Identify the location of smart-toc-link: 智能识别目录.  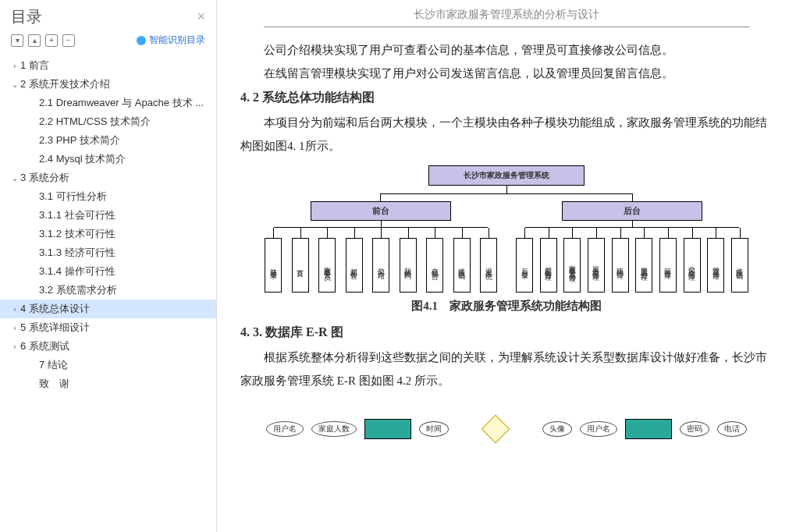
(171, 41).